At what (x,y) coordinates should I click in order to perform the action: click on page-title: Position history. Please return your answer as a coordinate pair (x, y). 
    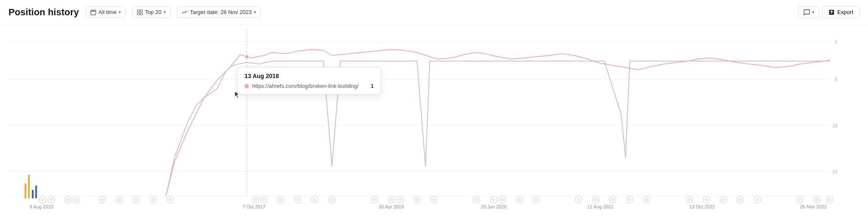
    Looking at the image, I should click on (44, 12).